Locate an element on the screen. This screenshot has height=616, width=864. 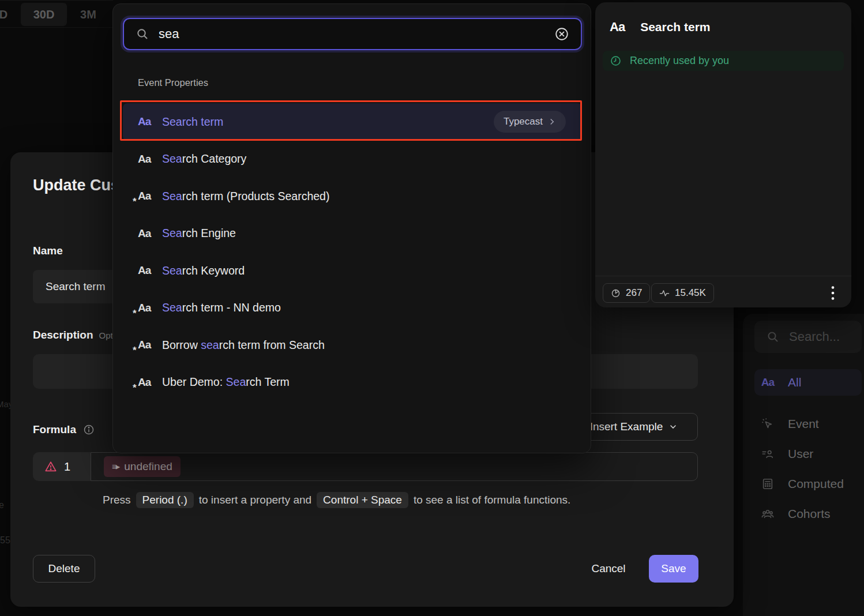
sidebar-search is located at coordinates (808, 337).